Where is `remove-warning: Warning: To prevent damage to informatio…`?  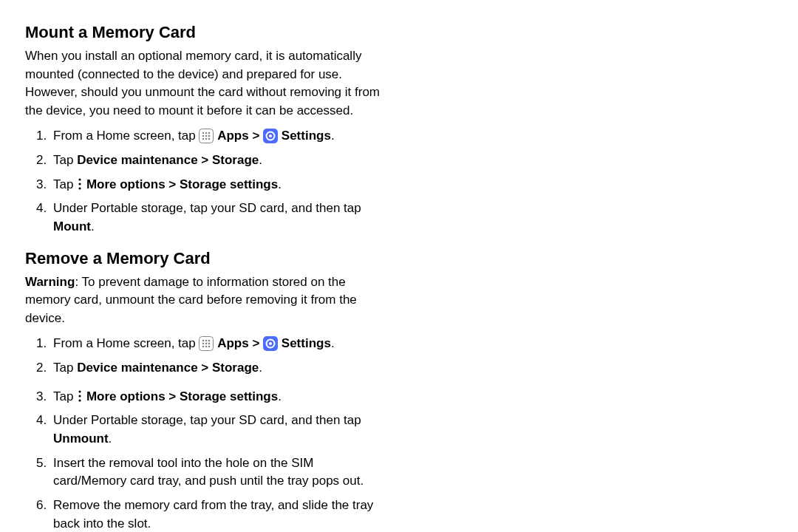
remove-warning: Warning: To prevent damage to informatio… is located at coordinates (205, 301).